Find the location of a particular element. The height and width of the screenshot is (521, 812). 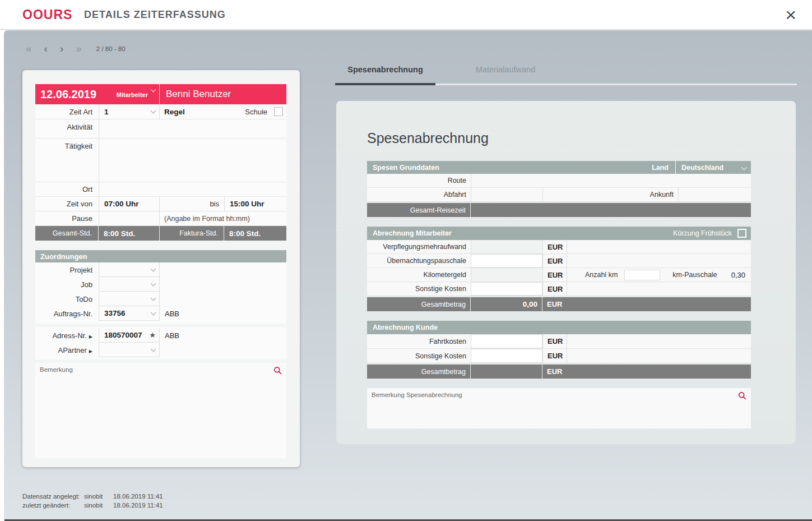

ort-label: Ort is located at coordinates (67, 190).